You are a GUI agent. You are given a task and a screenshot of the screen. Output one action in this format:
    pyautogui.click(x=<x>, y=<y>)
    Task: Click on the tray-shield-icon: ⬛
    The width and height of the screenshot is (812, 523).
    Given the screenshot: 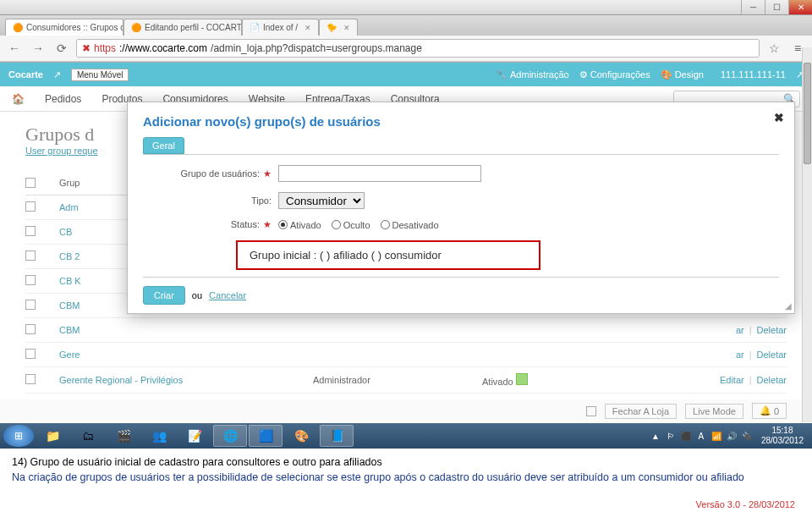 What is the action you would take?
    pyautogui.click(x=686, y=436)
    